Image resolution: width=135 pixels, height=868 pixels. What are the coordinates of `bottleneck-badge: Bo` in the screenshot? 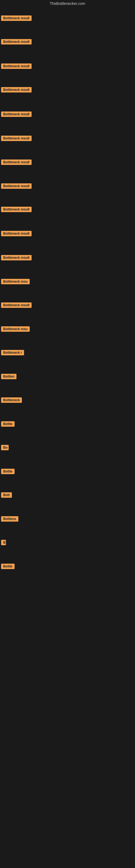 It's located at (5, 447).